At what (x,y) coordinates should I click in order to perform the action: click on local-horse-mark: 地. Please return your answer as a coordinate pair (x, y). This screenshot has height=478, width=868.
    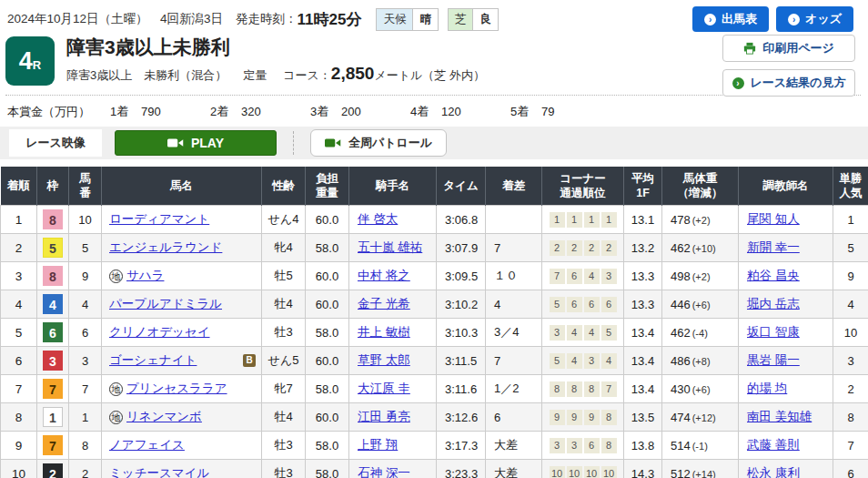
    Looking at the image, I should click on (116, 390).